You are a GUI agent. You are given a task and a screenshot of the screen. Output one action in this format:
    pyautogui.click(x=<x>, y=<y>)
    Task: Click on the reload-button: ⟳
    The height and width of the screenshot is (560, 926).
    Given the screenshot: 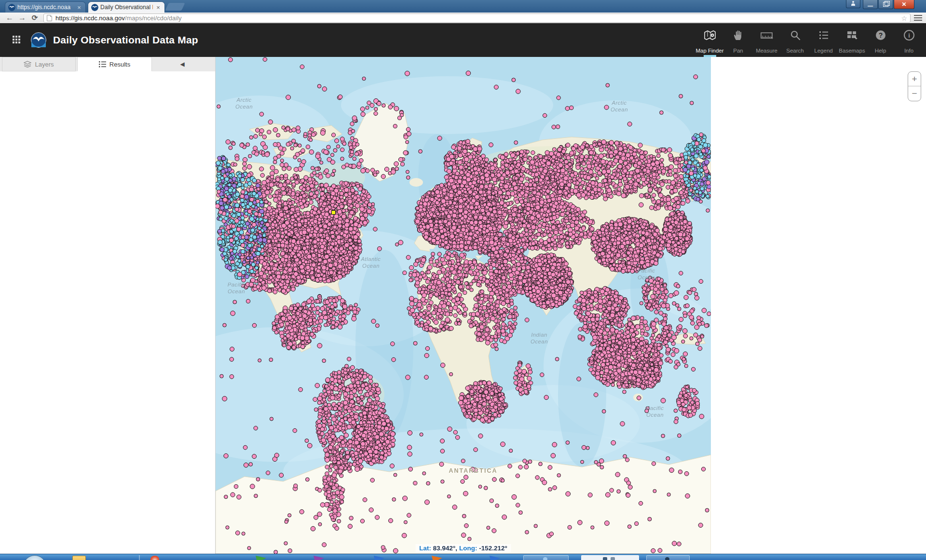 What is the action you would take?
    pyautogui.click(x=35, y=18)
    